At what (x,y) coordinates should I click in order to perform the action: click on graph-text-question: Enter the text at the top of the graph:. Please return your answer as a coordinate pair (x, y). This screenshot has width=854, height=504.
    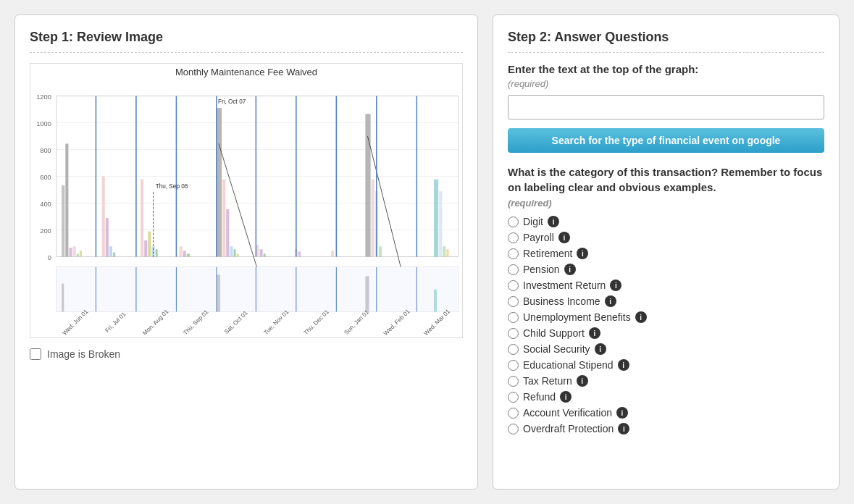
    Looking at the image, I should click on (666, 70).